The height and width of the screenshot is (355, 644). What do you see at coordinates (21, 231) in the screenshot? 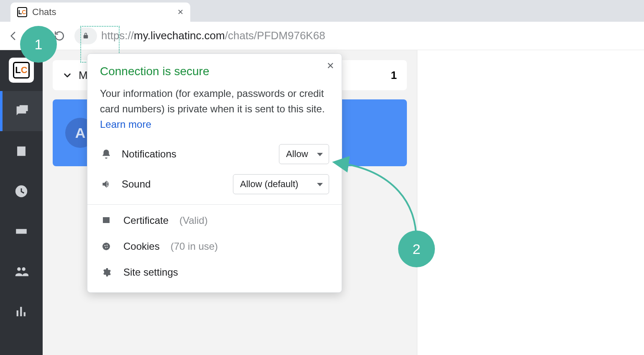
I see `sidebar-item-tickets` at bounding box center [21, 231].